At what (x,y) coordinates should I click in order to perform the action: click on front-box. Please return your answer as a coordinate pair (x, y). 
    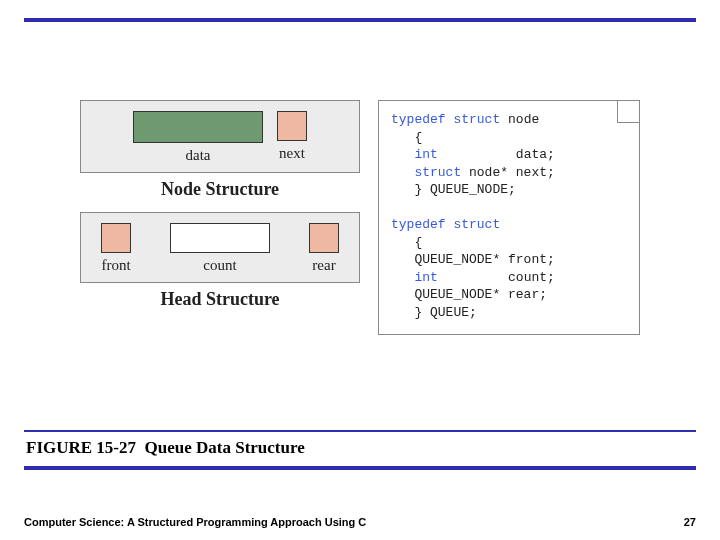
    Looking at the image, I should click on (116, 238).